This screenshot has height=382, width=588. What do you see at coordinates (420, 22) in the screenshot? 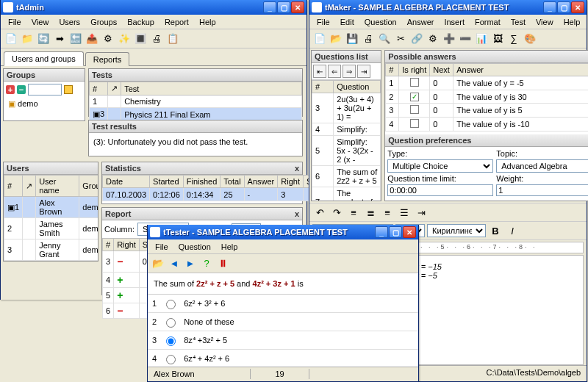
I see `menu-answer: Answer` at bounding box center [420, 22].